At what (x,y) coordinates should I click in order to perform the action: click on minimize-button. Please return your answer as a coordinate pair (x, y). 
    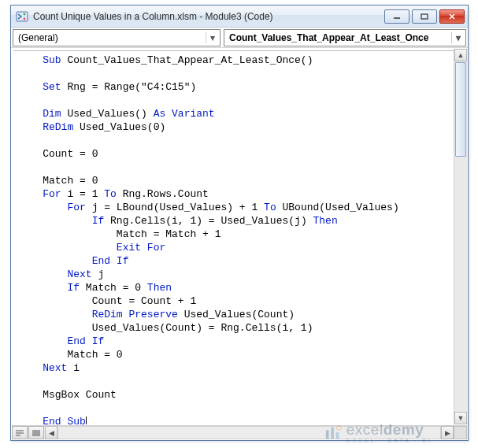
    Looking at the image, I should click on (397, 17).